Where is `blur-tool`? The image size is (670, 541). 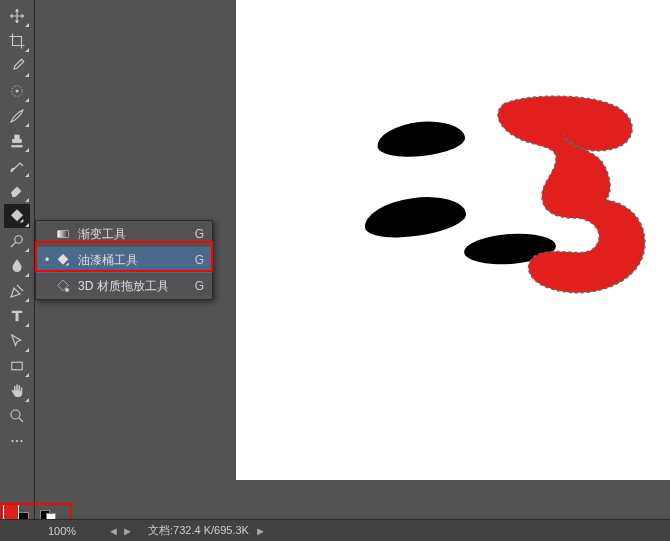
blur-tool is located at coordinates (17, 266).